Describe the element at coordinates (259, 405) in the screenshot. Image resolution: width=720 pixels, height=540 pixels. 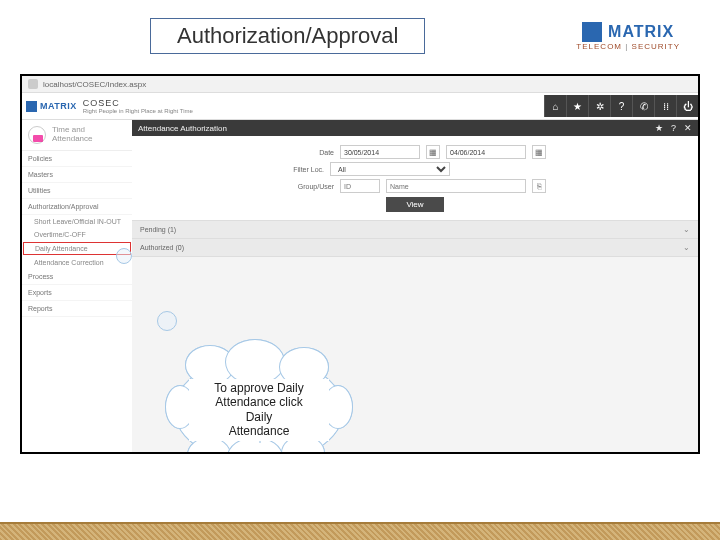
I see `callout-cloud: To approve Daily Attendance click Daily …` at that location.